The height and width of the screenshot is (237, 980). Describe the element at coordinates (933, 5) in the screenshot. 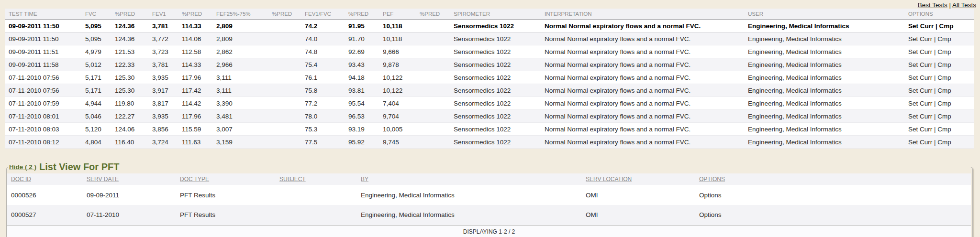

I see `best-tests-link: Best Tests` at that location.